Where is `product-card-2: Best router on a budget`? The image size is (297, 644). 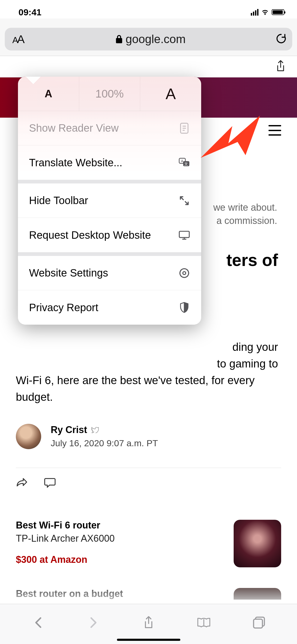 product-card-2: Best router on a budget is located at coordinates (148, 583).